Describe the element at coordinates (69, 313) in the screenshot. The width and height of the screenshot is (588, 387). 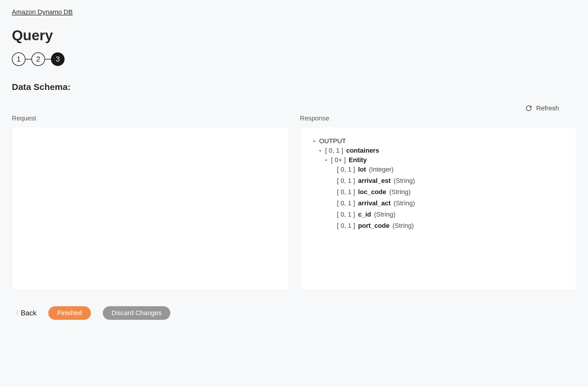
I see `finished-button: Finished` at that location.